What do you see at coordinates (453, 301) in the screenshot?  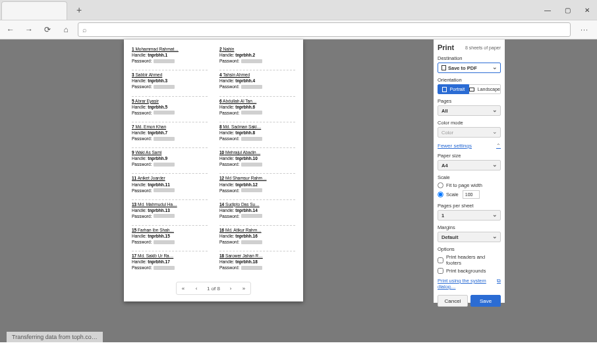 I see `cancel-button: Cancel` at bounding box center [453, 301].